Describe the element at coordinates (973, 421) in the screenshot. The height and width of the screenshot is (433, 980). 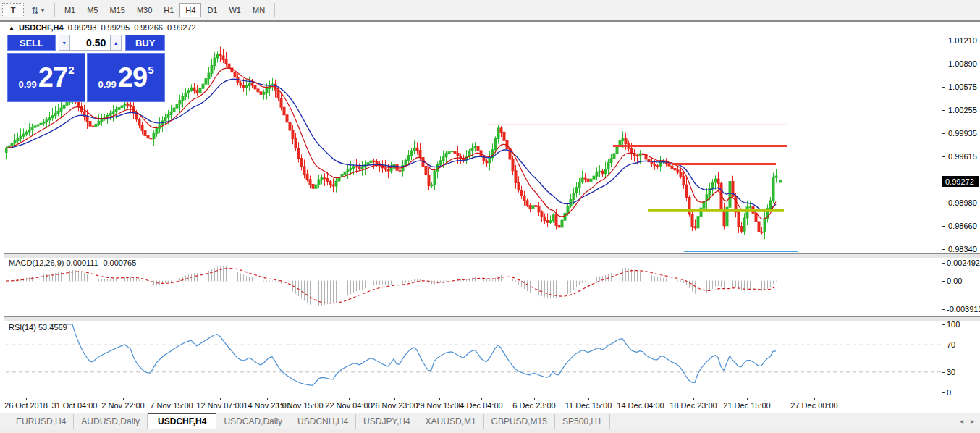
I see `scroll-right-icon: ▸` at that location.